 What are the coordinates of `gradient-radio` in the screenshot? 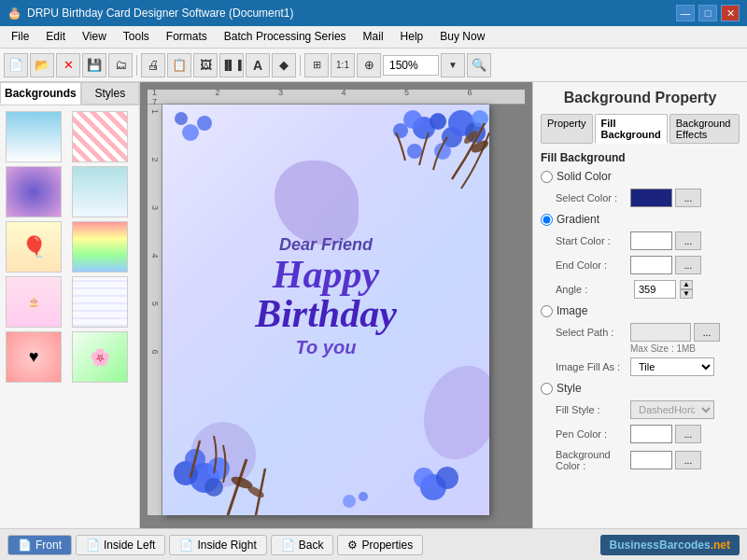 It's located at (547, 220).